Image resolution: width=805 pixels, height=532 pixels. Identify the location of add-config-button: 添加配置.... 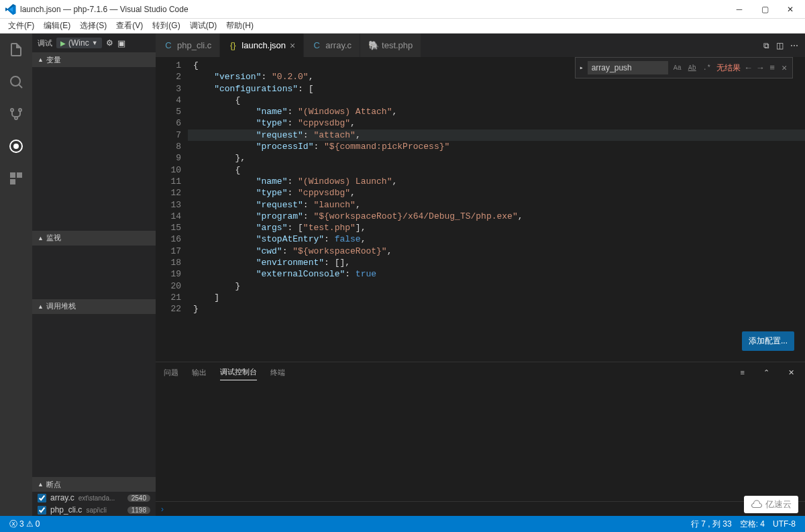
(768, 341).